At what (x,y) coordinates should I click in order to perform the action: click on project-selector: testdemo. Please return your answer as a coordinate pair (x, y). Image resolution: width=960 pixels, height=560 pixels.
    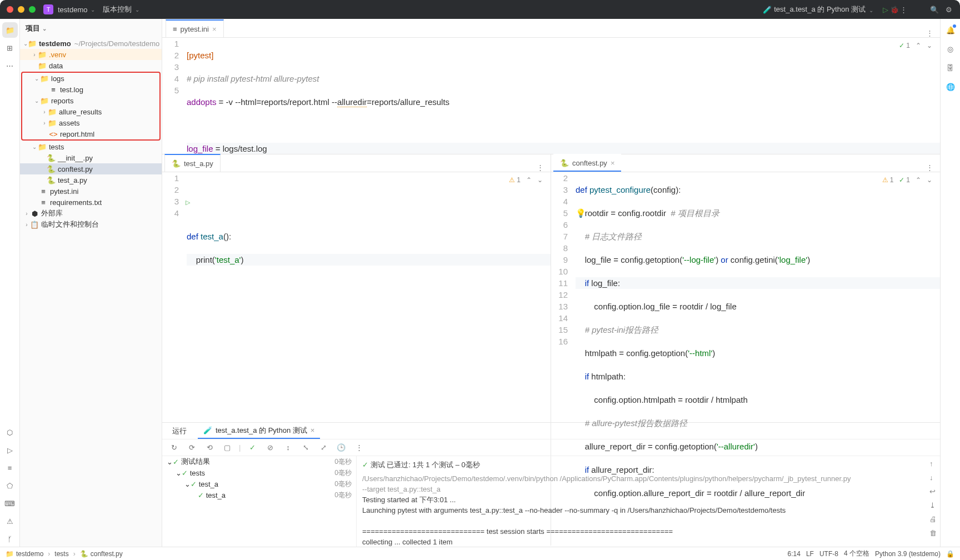
    Looking at the image, I should click on (77, 10).